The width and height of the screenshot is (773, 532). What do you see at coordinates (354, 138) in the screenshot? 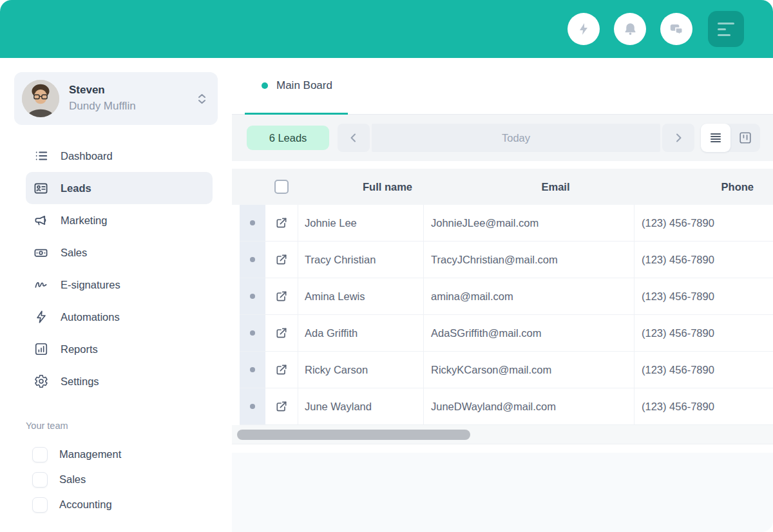
I see `chevron-left-icon` at bounding box center [354, 138].